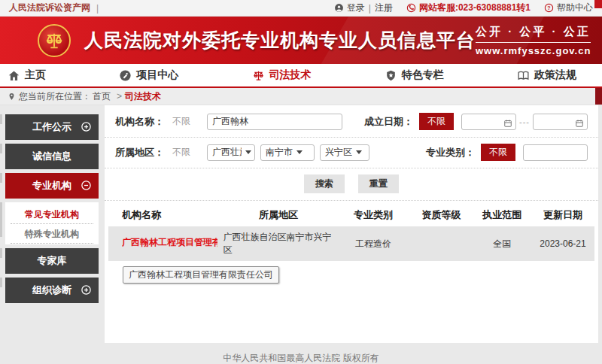 The image size is (602, 364). Describe the element at coordinates (35, 75) in the screenshot. I see `nav-label: 主页` at that location.